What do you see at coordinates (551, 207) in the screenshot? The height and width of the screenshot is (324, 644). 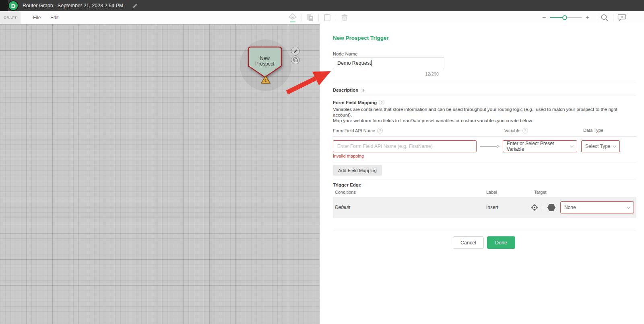 I see `target-node-hexagon-icon` at bounding box center [551, 207].